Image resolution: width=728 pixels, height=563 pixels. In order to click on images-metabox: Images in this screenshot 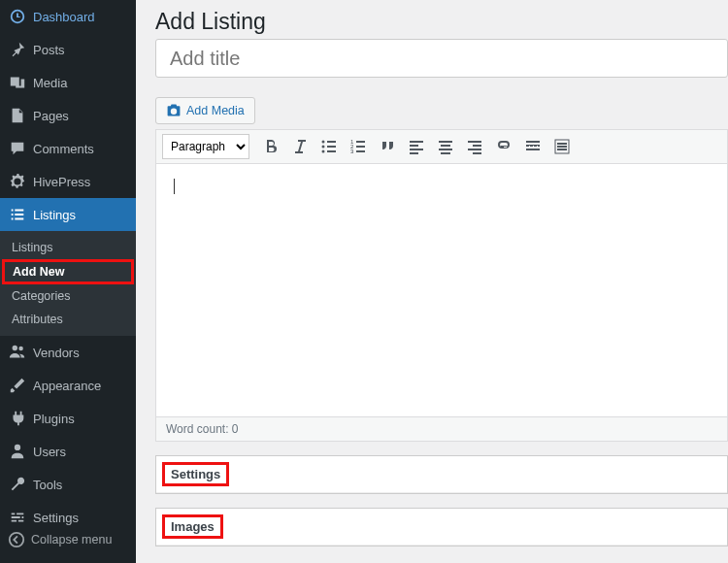, I will do `click(442, 527)`.